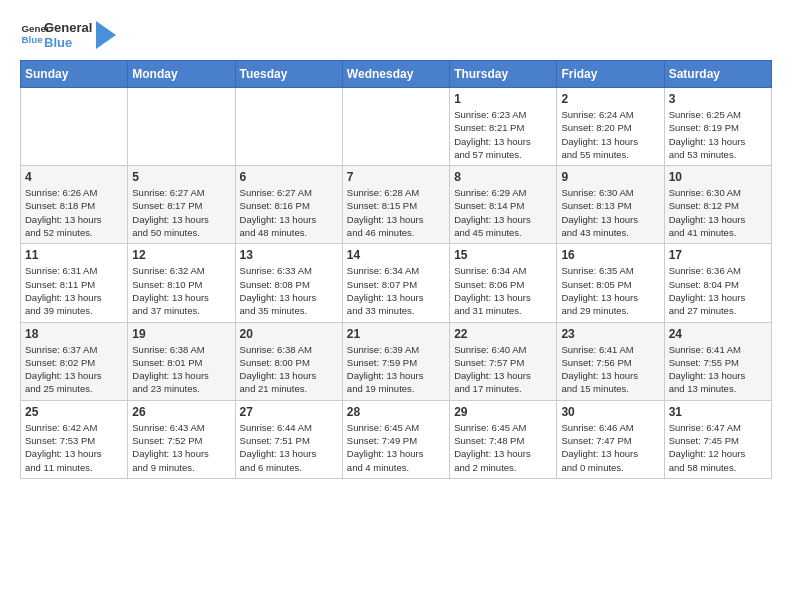  Describe the element at coordinates (289, 255) in the screenshot. I see `day-number: 13` at that location.